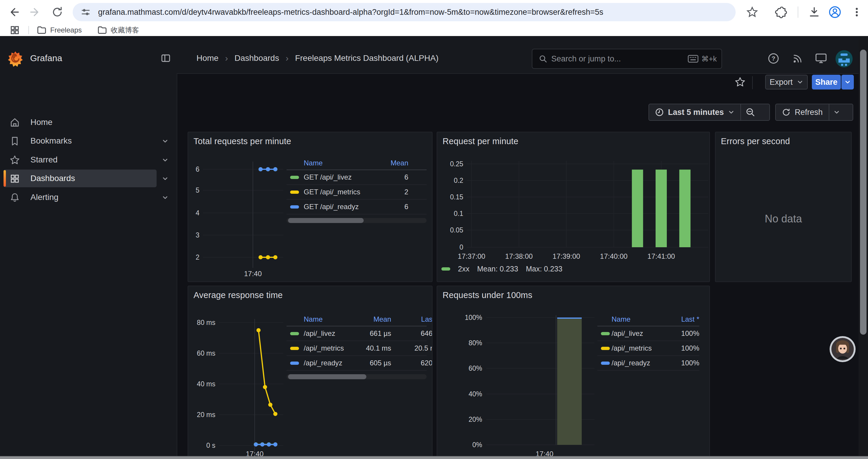 The width and height of the screenshot is (868, 459). I want to click on horizontal-scrollbar, so click(434, 457).